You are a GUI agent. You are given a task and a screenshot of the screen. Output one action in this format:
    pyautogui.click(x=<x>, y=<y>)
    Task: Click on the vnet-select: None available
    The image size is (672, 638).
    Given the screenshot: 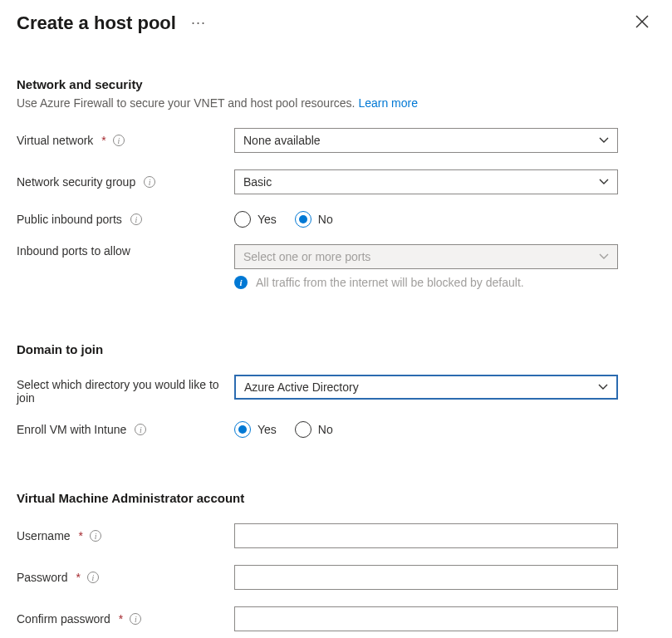 What is the action you would take?
    pyautogui.click(x=426, y=140)
    